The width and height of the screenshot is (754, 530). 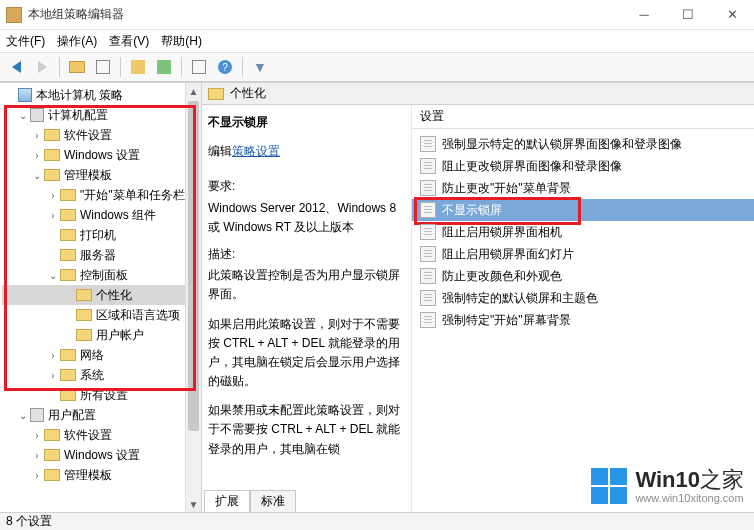 I want to click on close-button: ✕, so click(x=732, y=15).